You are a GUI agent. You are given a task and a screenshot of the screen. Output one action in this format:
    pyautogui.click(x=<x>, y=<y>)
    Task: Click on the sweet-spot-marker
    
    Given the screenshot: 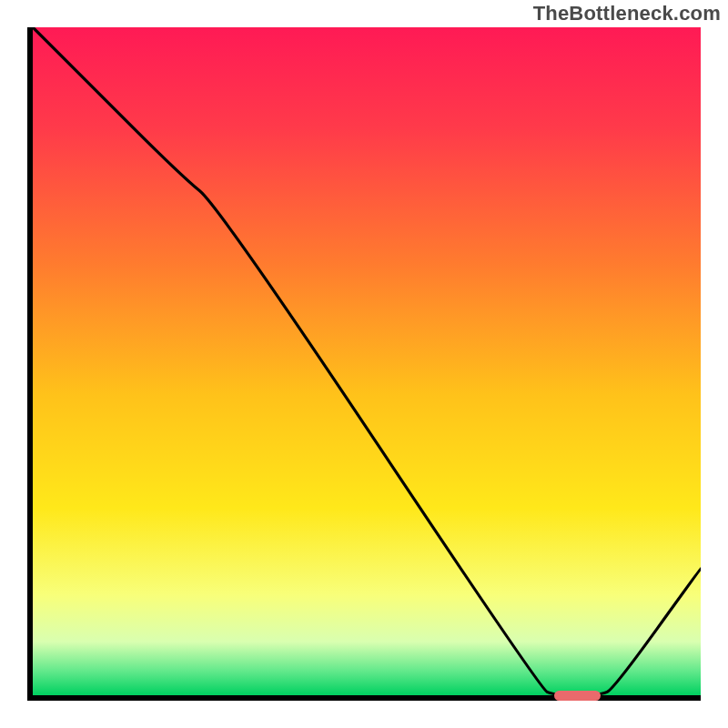 What is the action you would take?
    pyautogui.click(x=577, y=695)
    